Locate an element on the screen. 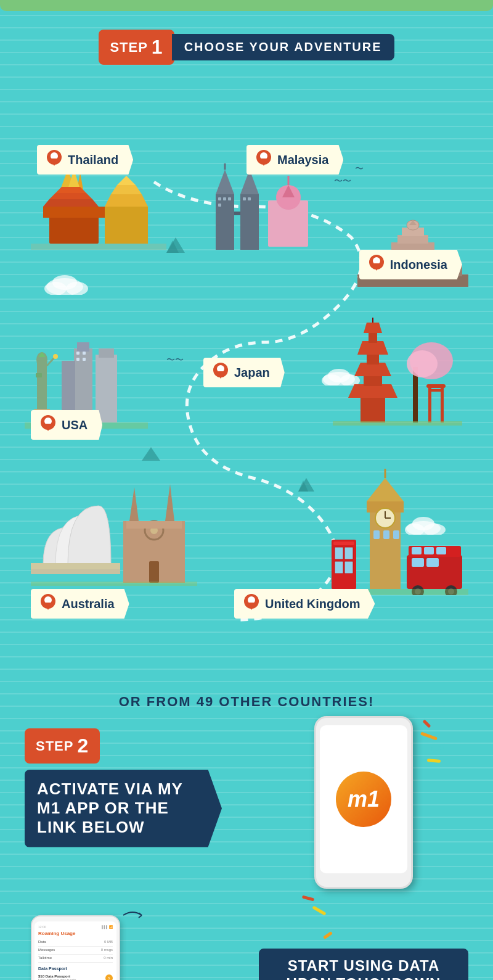 The height and width of the screenshot is (980, 493). country-label-malaysia: Malaysia is located at coordinates (295, 160).